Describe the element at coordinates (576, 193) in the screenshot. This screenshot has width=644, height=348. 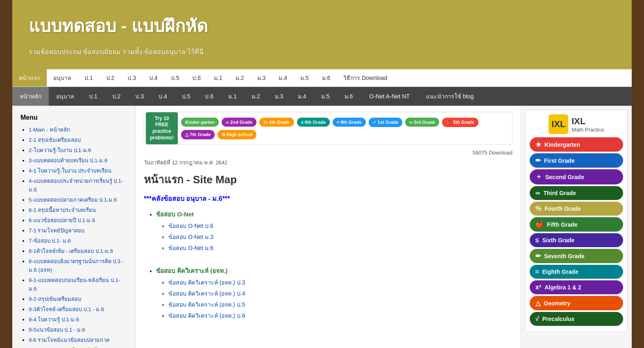
I see `grade-link-third: ∞ Third Grade` at that location.